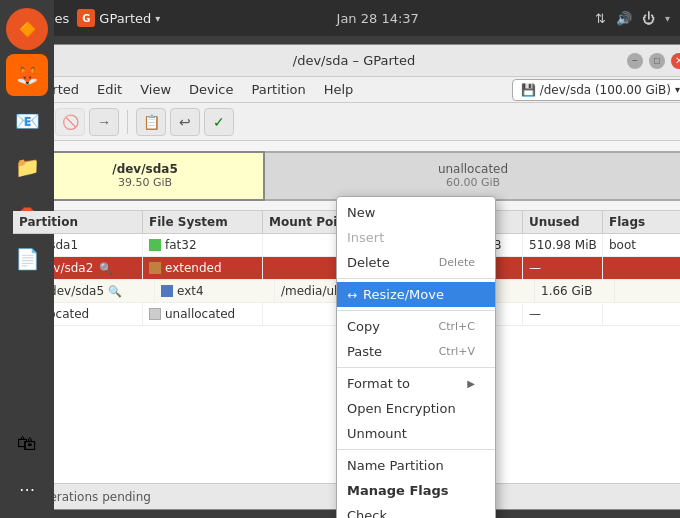 This screenshot has width=680, height=518. Describe the element at coordinates (416, 326) in the screenshot. I see `ctx-copy: Copy Ctrl+C` at that location.